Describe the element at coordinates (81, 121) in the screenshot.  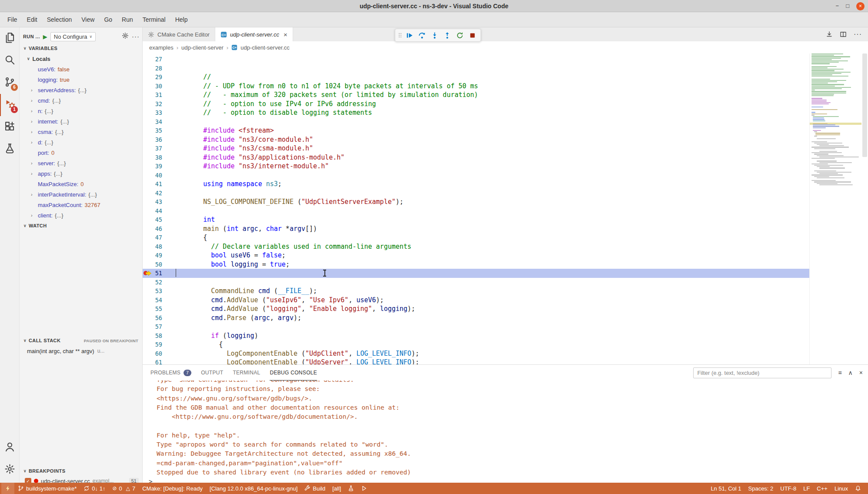
I see `variable-row-internet: › internet: {...}` at that location.